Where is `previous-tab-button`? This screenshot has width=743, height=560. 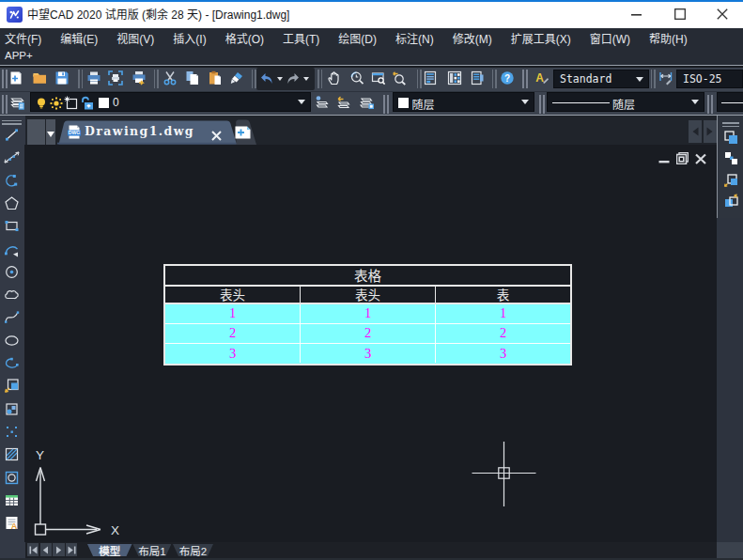 previous-tab-button is located at coordinates (46, 550).